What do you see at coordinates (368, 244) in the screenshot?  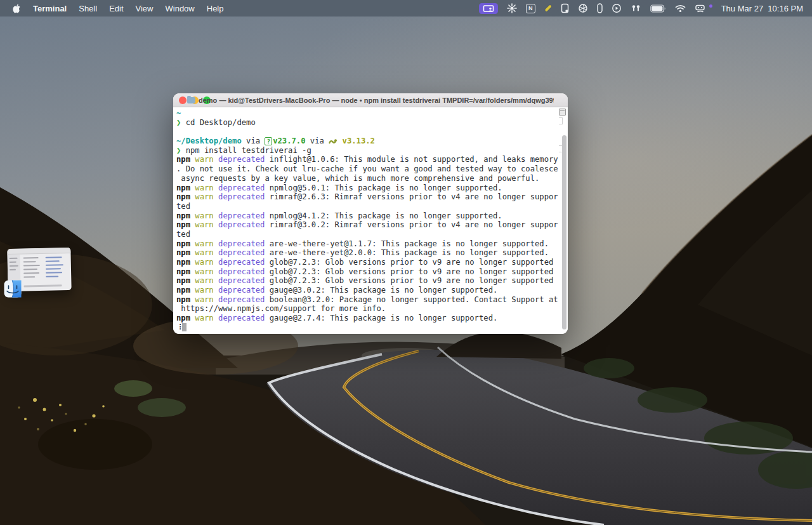 I see `terminal-line: npm warn deprecated are-we-there-yet@1.1…` at bounding box center [368, 244].